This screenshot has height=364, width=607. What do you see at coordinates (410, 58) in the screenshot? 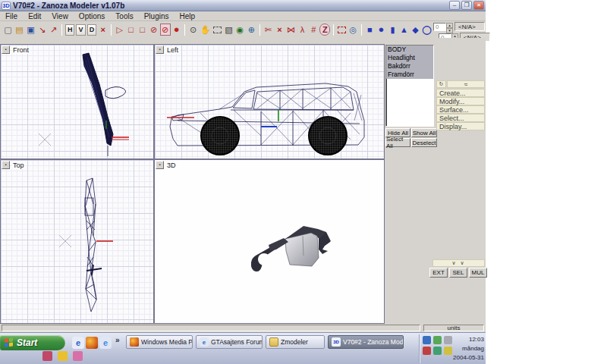
I see `list-item: Headlight` at bounding box center [410, 58].